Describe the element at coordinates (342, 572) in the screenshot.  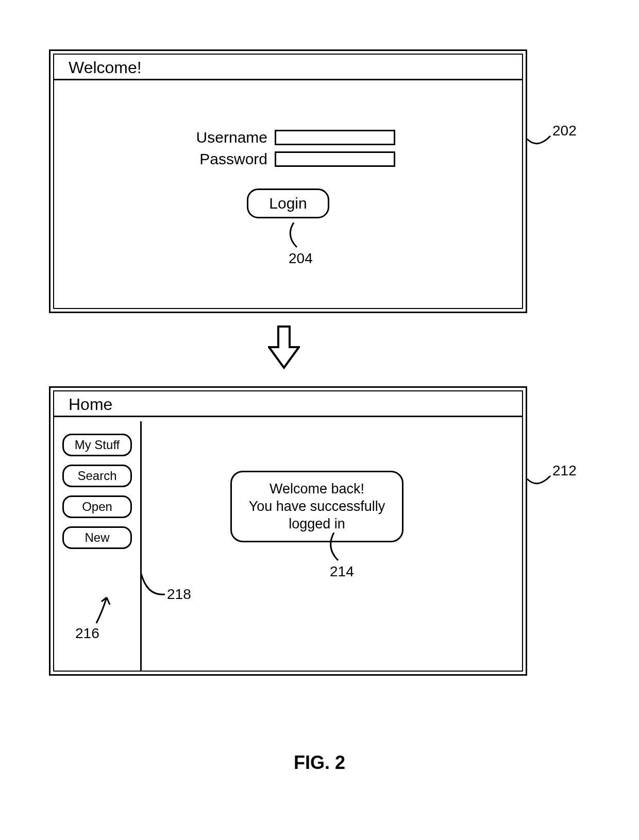
I see `callout-214: 214` at that location.